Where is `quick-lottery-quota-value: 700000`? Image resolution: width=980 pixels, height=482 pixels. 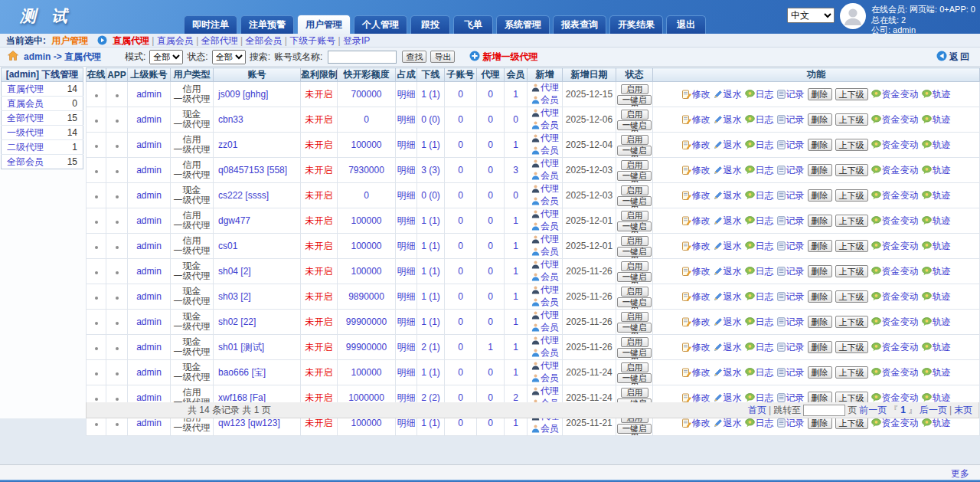
quick-lottery-quota-value: 700000 is located at coordinates (367, 95).